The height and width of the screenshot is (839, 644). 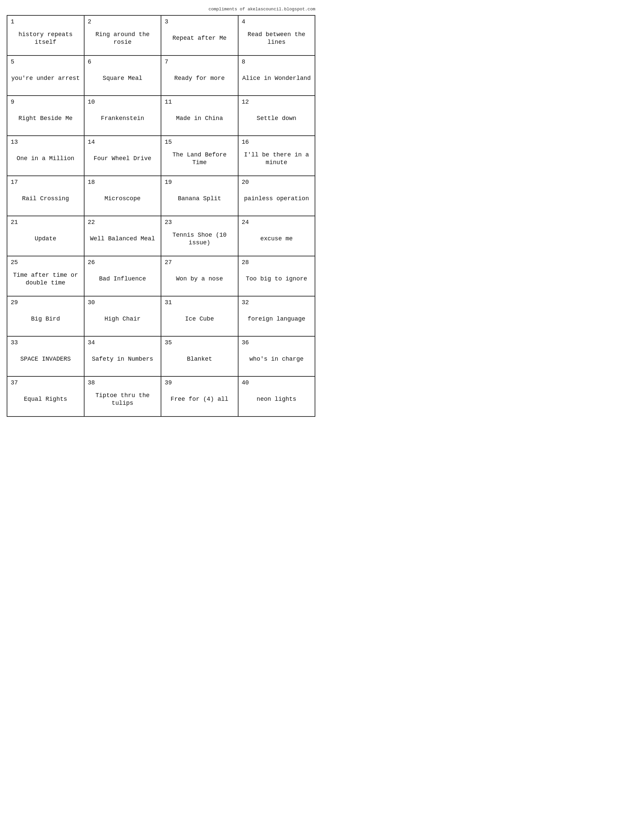 What do you see at coordinates (199, 399) in the screenshot?
I see `cell-text-39: Free for (4) all` at bounding box center [199, 399].